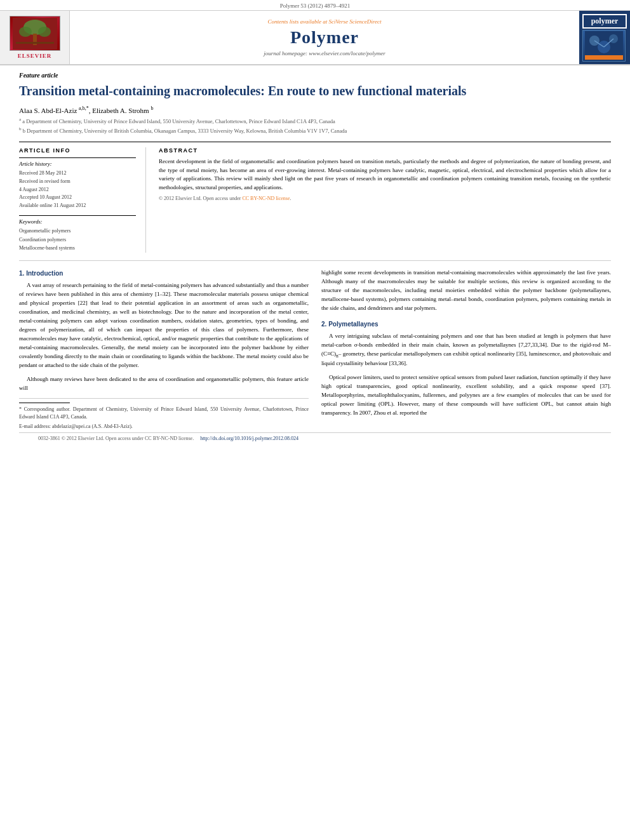 The image size is (630, 840). I want to click on intro-right-paragraph-1: highlight some recent developments in tr…, so click(466, 291).